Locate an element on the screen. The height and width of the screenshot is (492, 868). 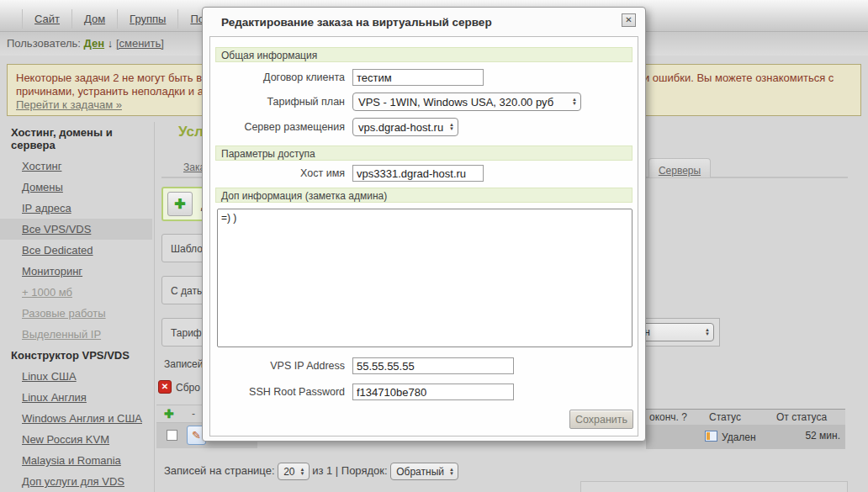
reset-filter-label: Сбро is located at coordinates (188, 388).